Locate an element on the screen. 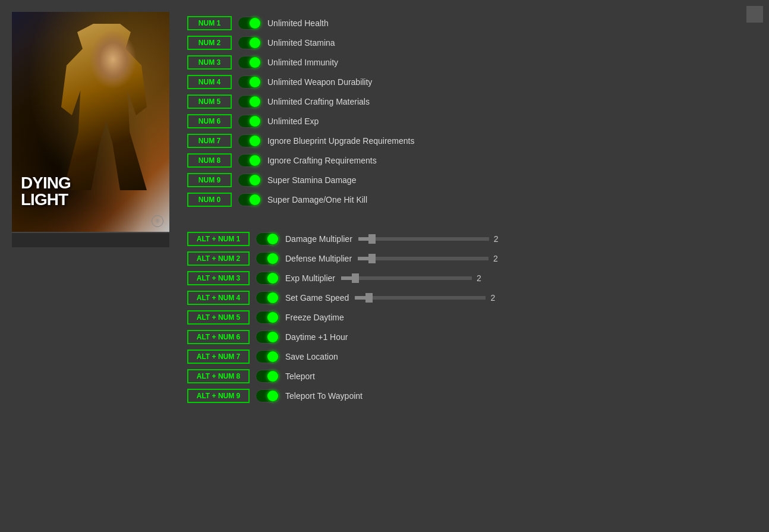 Image resolution: width=769 pixels, height=532 pixels. cheat-row: NUM 9Super Stamina Damage is located at coordinates (472, 180).